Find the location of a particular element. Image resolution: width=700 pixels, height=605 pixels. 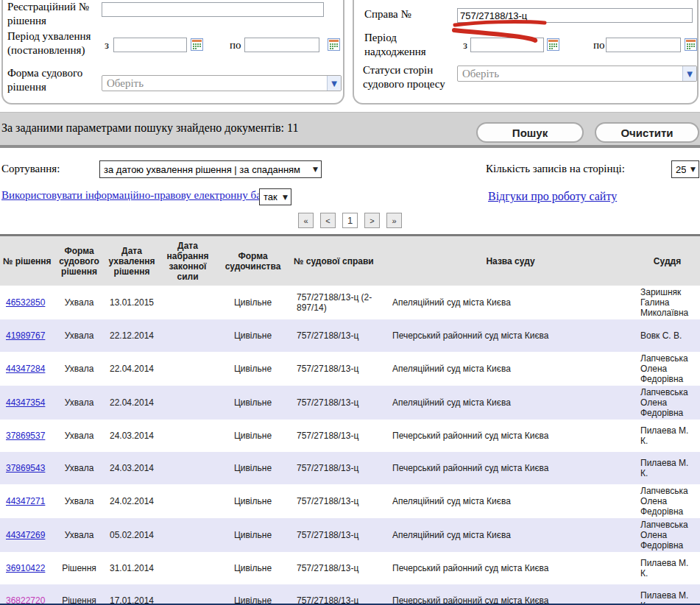

page-size-label: Кількість записів на сторінці: is located at coordinates (555, 169).